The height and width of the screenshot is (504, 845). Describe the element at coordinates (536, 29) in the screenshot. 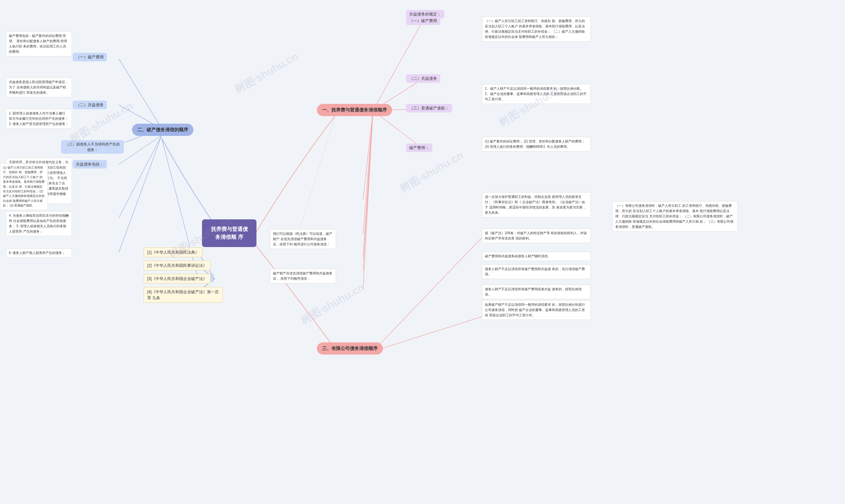

I see `text-node-t9: （一）破产人所欠职工的工资和医疗、伤残补 助、抚恤费用，所欠的应当划入职工个人账…` at that location.